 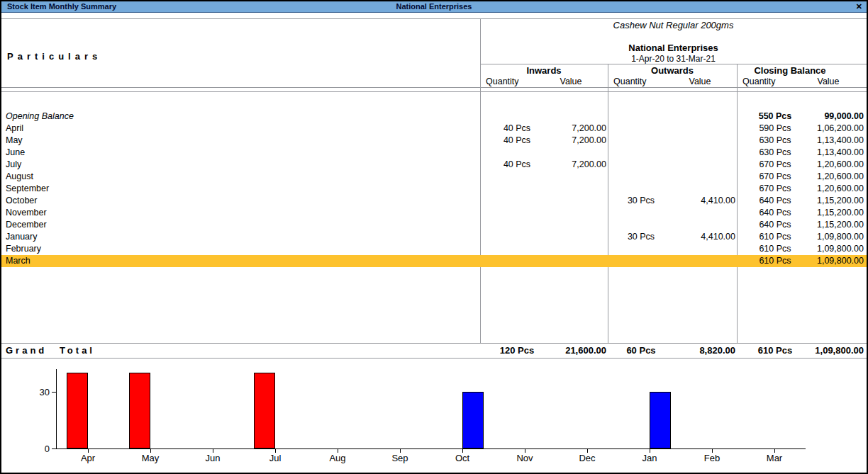 I want to click on chart-month-label: Nov, so click(x=525, y=458).